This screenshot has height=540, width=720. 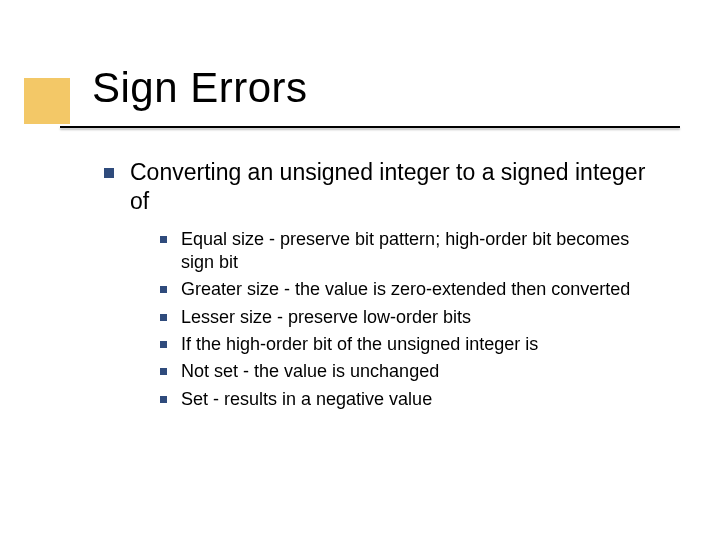 I want to click on list-item-text: Lesser size - preserve low-order bits, so click(x=326, y=318).